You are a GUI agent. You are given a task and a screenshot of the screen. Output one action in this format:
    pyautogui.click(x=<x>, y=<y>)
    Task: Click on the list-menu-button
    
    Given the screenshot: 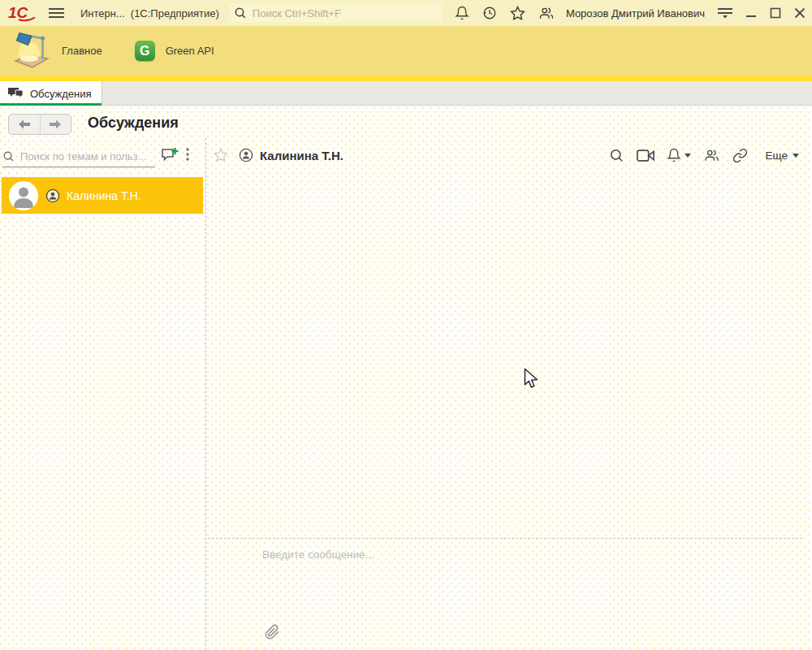 What is the action you would take?
    pyautogui.click(x=188, y=154)
    